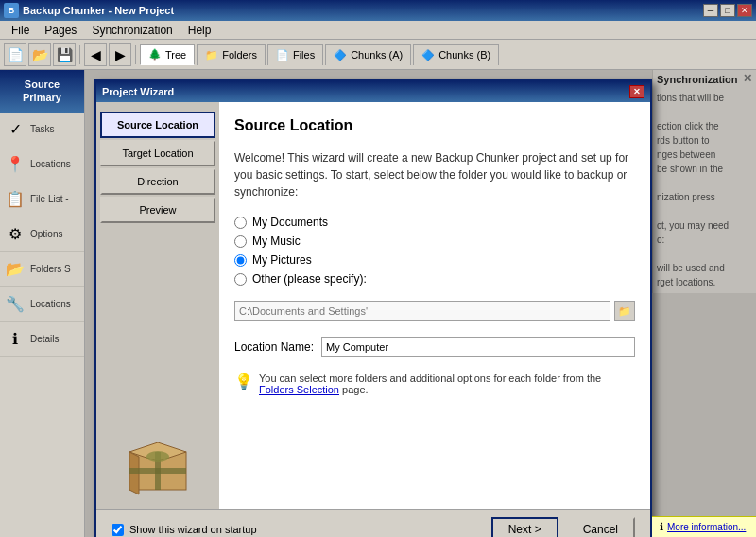 Image resolution: width=756 pixels, height=537 pixels. I want to click on locations-2-icon: 🔧, so click(15, 304).